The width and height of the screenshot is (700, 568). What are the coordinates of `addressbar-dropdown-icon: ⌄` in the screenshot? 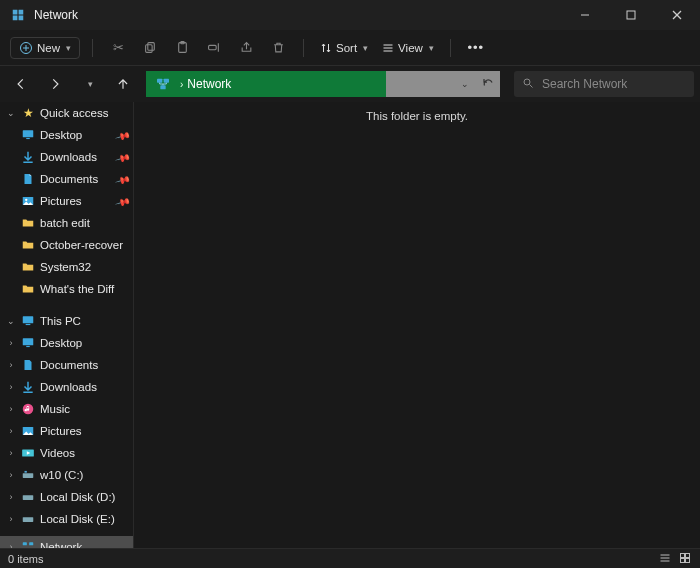 It's located at (465, 84).